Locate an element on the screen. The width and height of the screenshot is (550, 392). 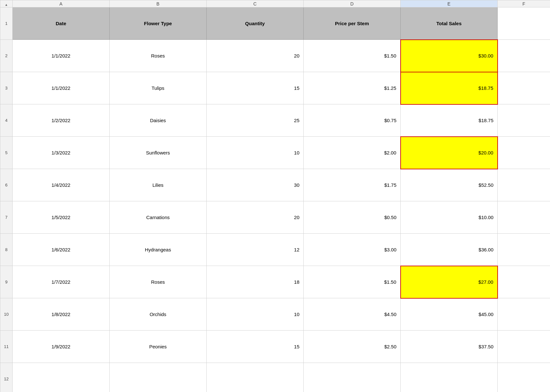
data-row-11: 111/9/2022Peonies15$2.50$37.50 is located at coordinates (275, 347).